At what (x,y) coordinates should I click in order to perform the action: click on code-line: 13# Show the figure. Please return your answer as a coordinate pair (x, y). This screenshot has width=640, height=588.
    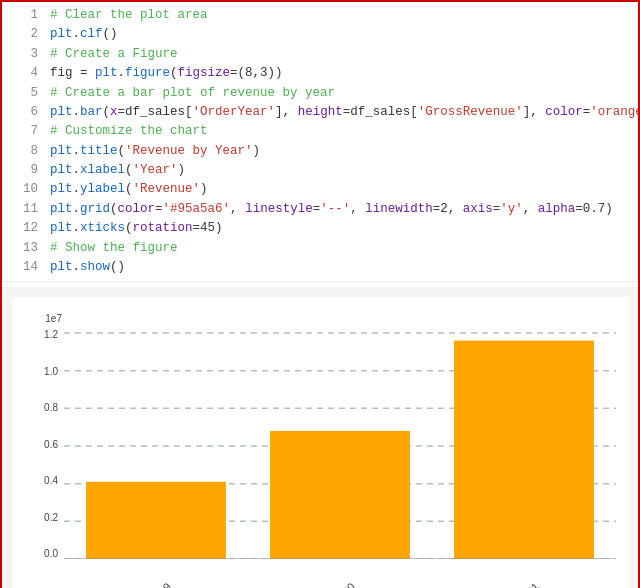
    Looking at the image, I should click on (320, 248).